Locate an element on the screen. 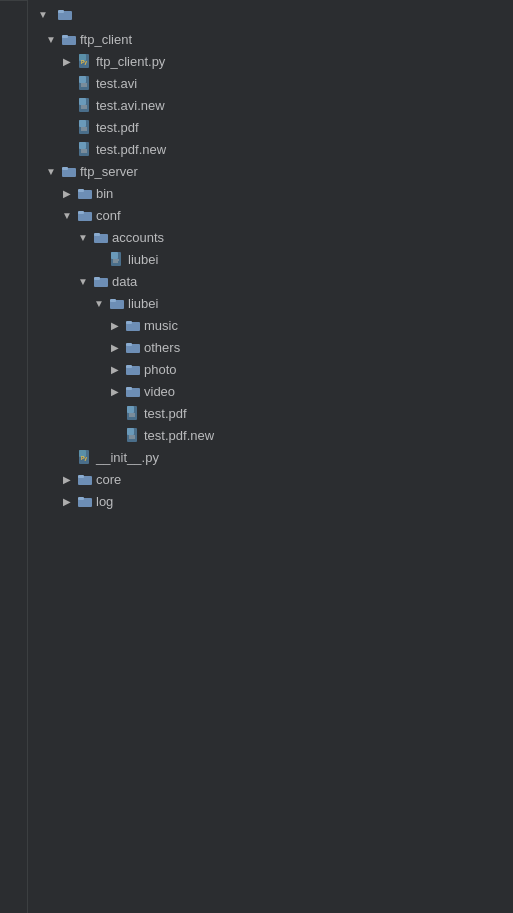 This screenshot has height=913, width=513. tree-node-music: music is located at coordinates (270, 325).